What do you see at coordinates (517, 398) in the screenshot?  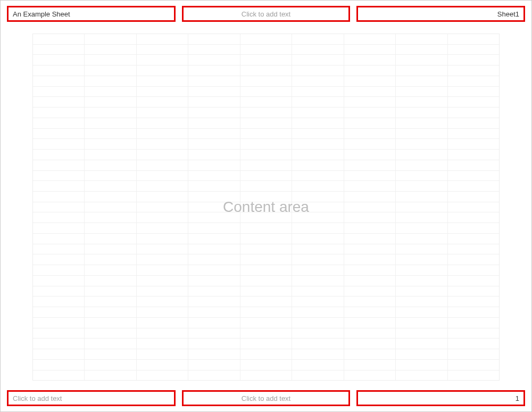 I see `footer-right-text: 1` at bounding box center [517, 398].